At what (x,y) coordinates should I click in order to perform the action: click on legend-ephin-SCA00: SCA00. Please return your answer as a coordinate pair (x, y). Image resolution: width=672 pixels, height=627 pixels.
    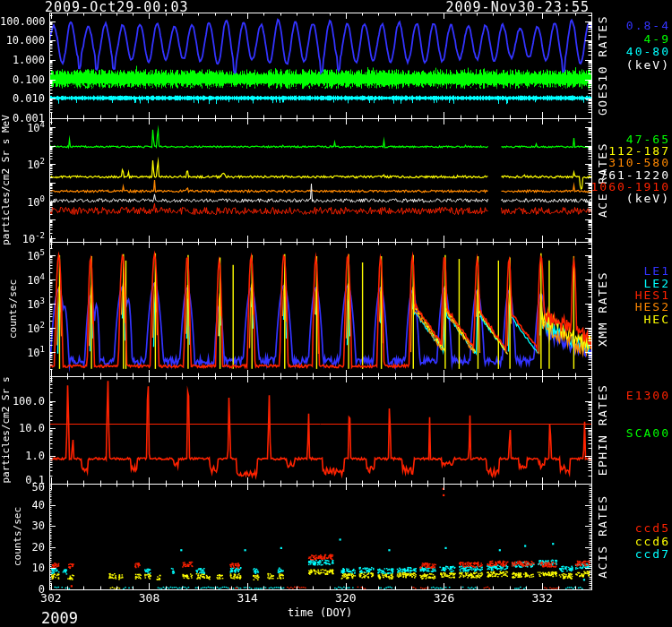
    Looking at the image, I should click on (649, 434).